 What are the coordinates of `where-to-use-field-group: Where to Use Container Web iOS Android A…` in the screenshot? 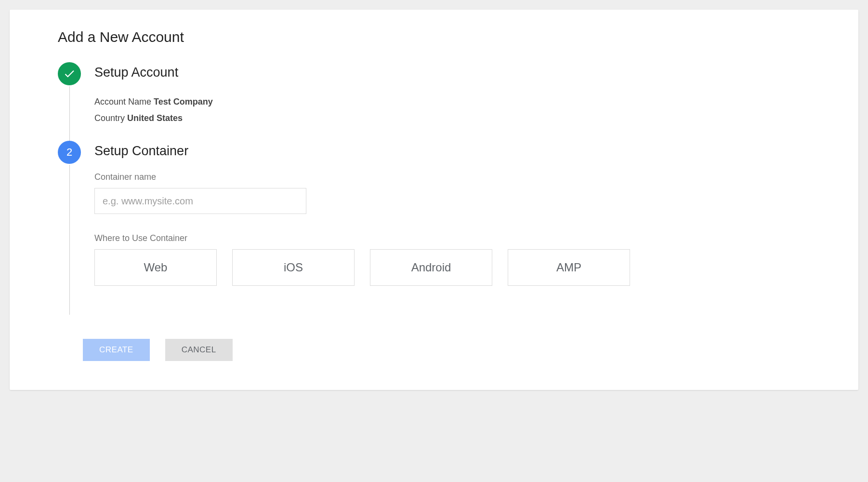 It's located at (452, 259).